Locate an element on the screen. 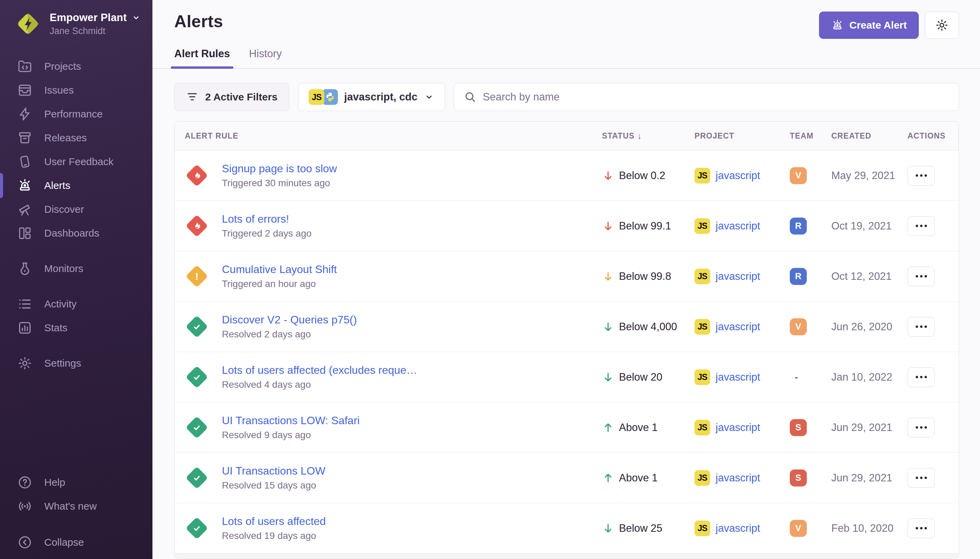  sidebar-item-label: Alerts is located at coordinates (58, 185).